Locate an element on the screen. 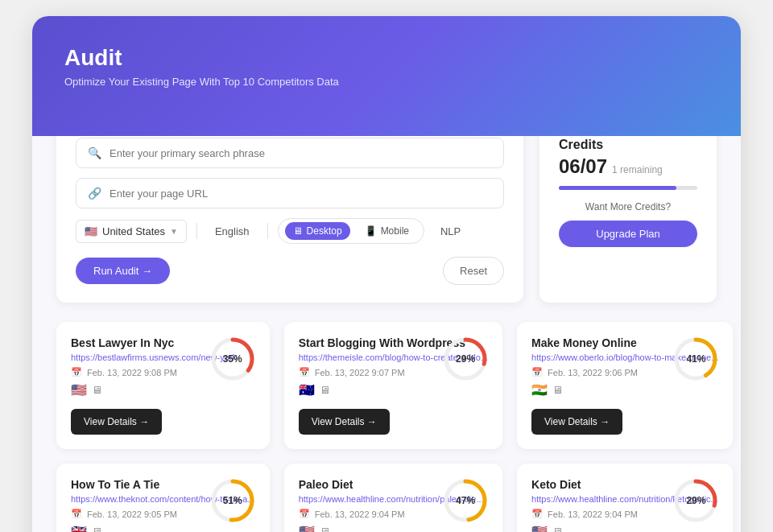  score-donut: 41% is located at coordinates (696, 359).